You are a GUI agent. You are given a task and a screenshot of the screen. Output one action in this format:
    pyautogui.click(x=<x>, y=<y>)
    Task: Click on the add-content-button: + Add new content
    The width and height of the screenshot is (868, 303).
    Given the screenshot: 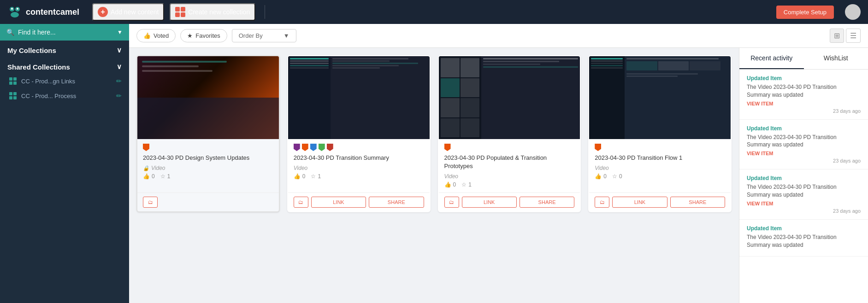 What is the action you would take?
    pyautogui.click(x=128, y=12)
    